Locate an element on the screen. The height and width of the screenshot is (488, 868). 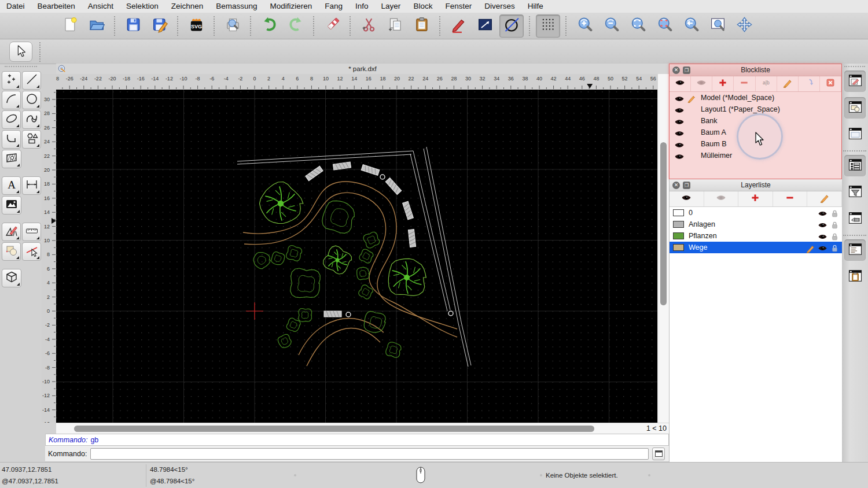
redo-button is located at coordinates (296, 26).